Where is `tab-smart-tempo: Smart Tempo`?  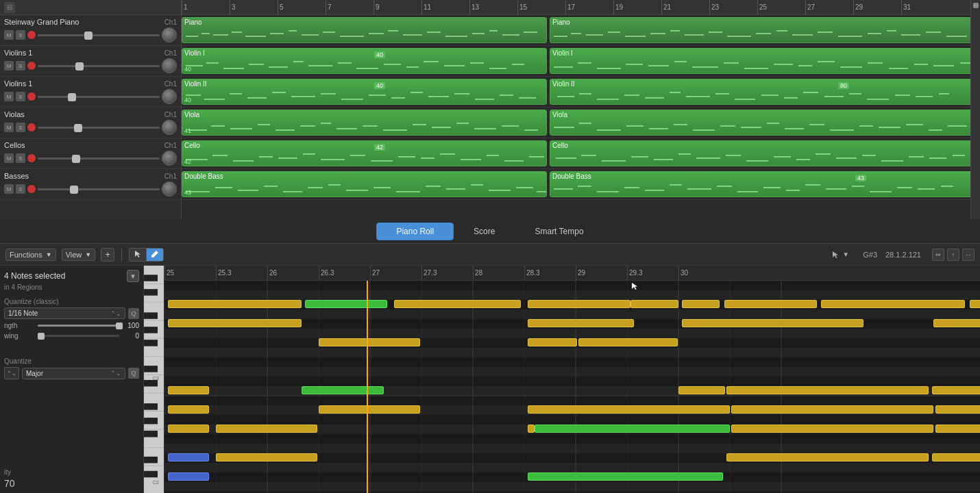
tab-smart-tempo: Smart Tempo is located at coordinates (559, 231).